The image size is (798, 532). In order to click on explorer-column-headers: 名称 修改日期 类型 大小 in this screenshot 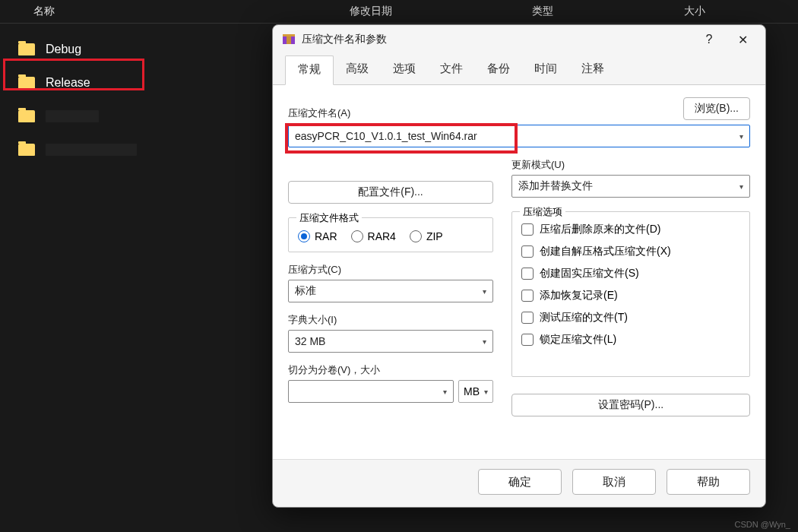, I will do `click(399, 12)`.